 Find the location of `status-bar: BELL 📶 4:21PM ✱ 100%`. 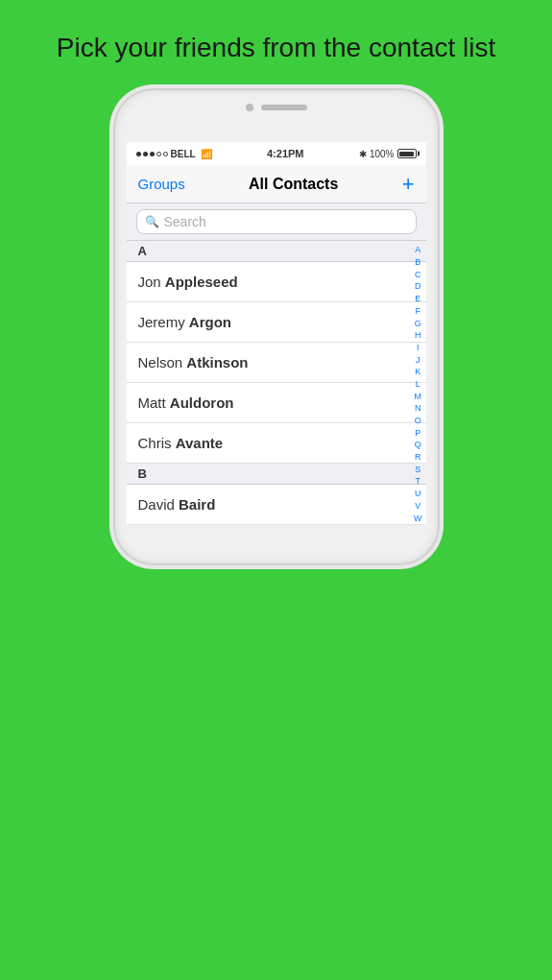

status-bar: BELL 📶 4:21PM ✱ 100% is located at coordinates (276, 154).